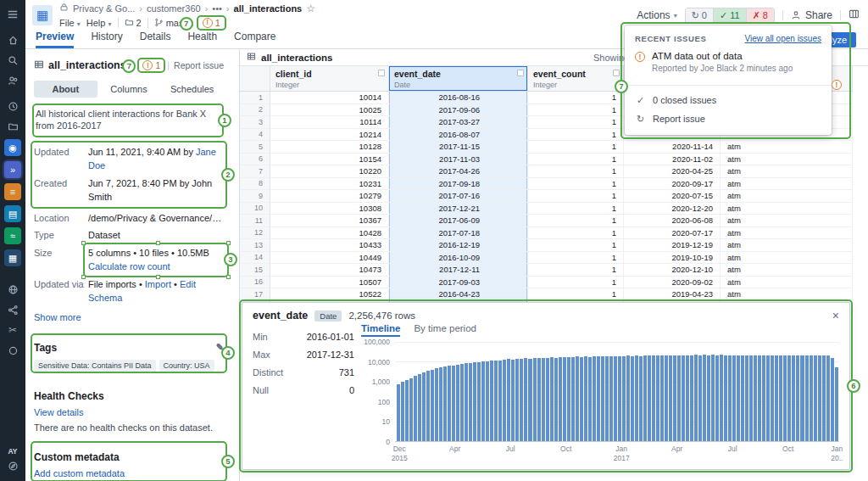 The image size is (868, 481). Describe the element at coordinates (255, 171) in the screenshot. I see `row-number-cell: 7` at that location.